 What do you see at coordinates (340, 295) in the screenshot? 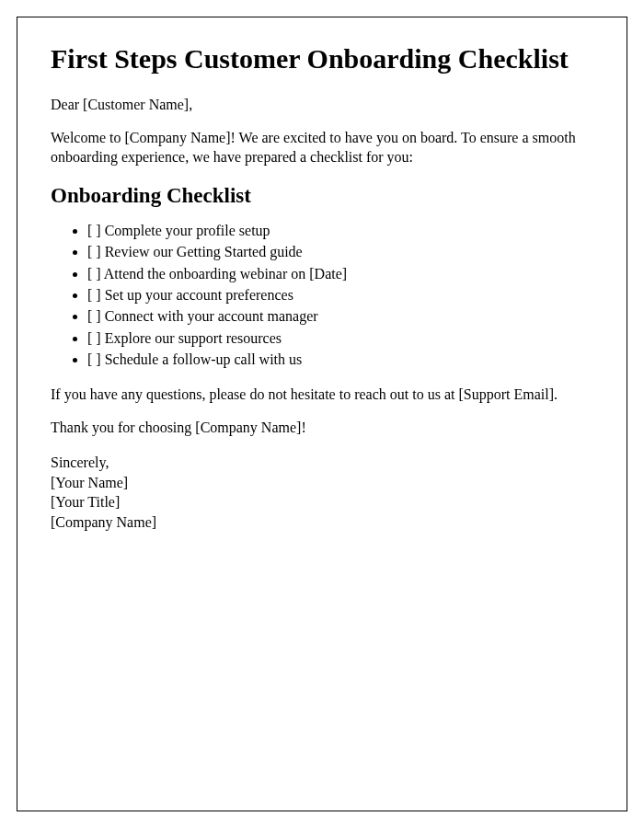
I see `list-item: [ ] Set up your account preferences` at bounding box center [340, 295].